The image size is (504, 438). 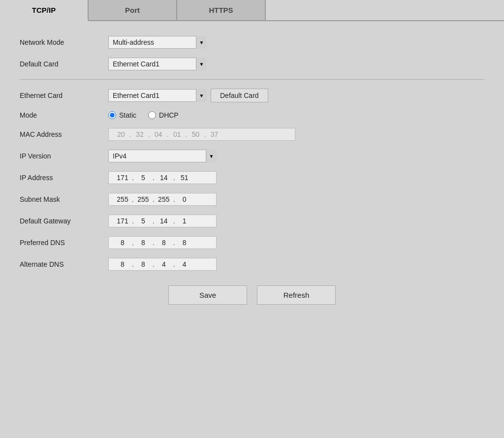 What do you see at coordinates (64, 42) in the screenshot?
I see `network-mode-label: Network Mode` at bounding box center [64, 42].